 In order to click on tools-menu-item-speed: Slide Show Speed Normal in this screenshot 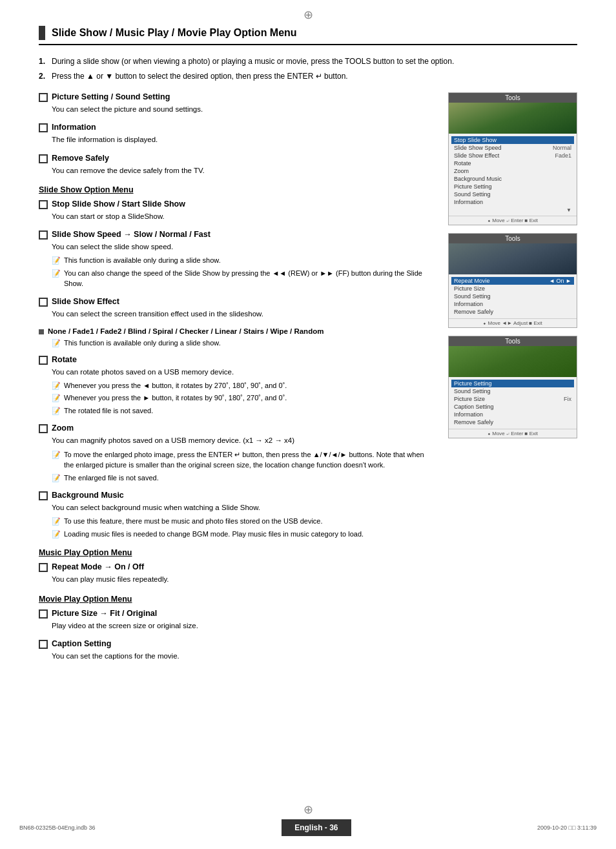, I will do `click(513, 148)`.